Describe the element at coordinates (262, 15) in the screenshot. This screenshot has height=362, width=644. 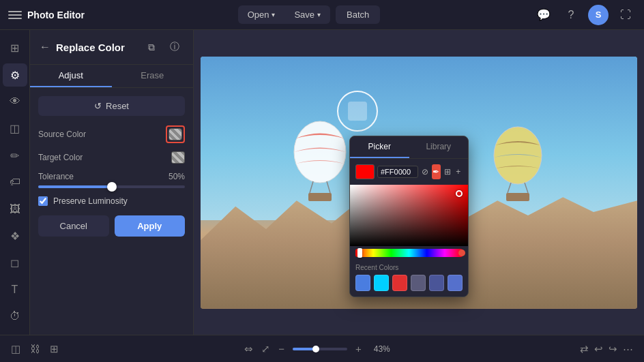
I see `open-button: Open ▾` at that location.